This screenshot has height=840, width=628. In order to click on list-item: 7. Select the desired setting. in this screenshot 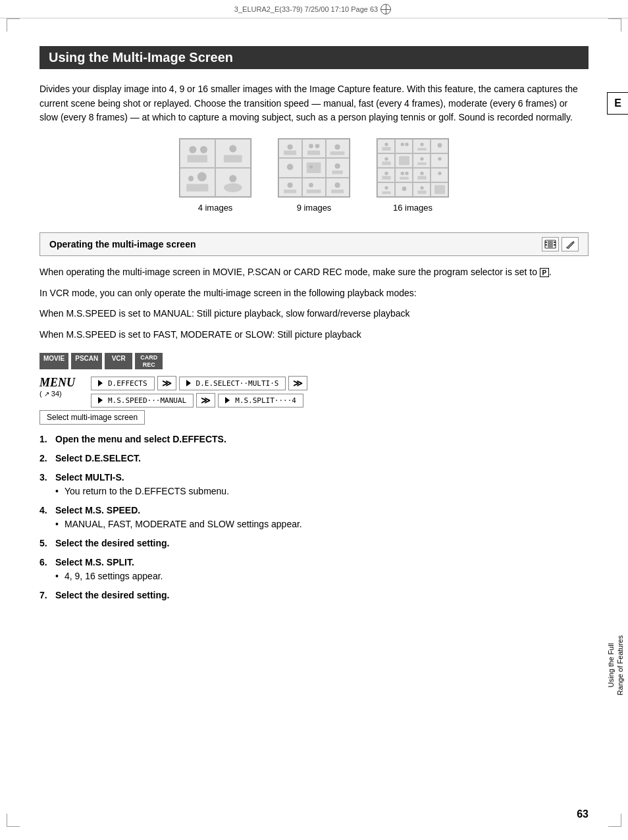, I will do `click(314, 595)`.